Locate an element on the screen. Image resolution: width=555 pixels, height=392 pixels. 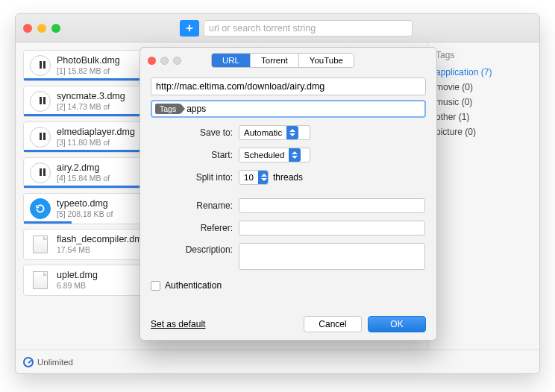
minimize-icon is located at coordinates (42, 28).